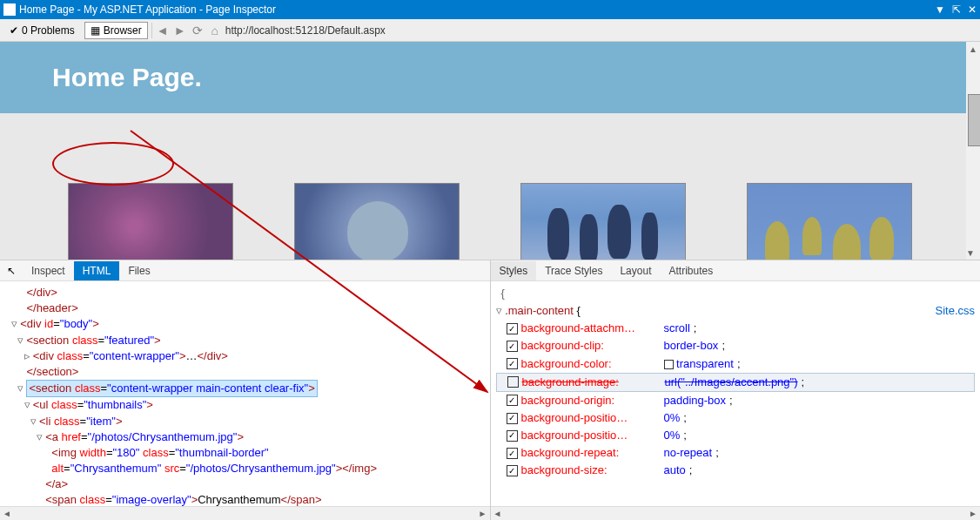  I want to click on back-icon: ◄, so click(163, 30).